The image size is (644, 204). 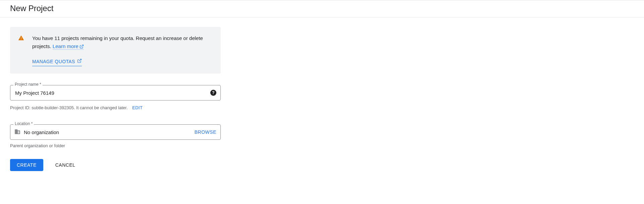 What do you see at coordinates (115, 50) in the screenshot?
I see `quota-notice: You have 11 projects remaining in your q…` at bounding box center [115, 50].